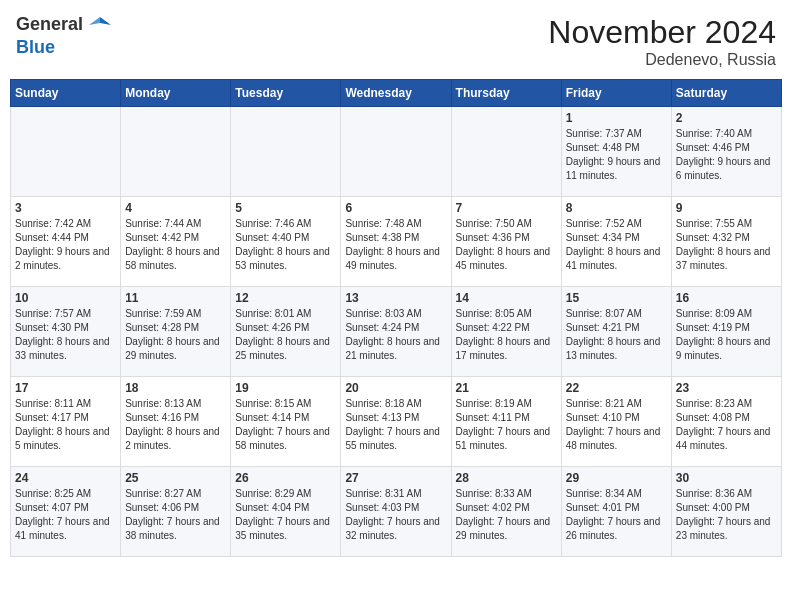 The image size is (792, 612). What do you see at coordinates (726, 152) in the screenshot?
I see `table-row: 2Sunrise: 7:40 AMSunset: 4:46 PMDaylight…` at bounding box center [726, 152].